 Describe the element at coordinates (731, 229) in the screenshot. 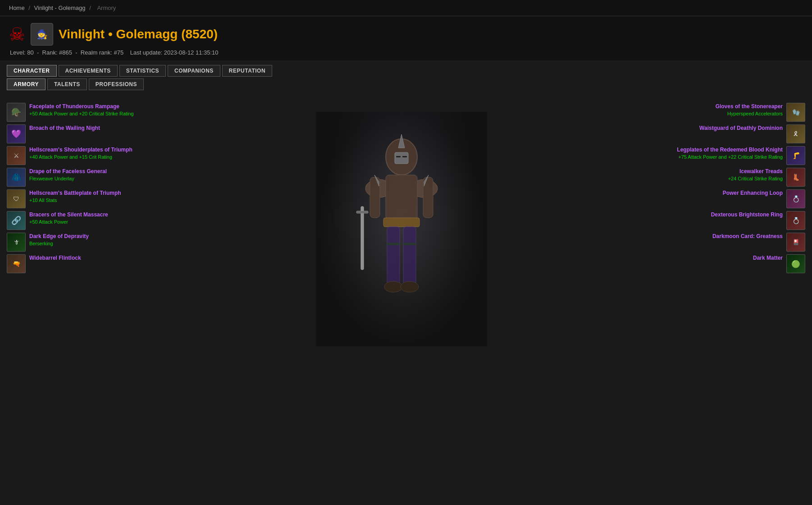

I see `right-items-panel: 🧤 Gloves of the Stonereaper Hyperspeed A…` at that location.